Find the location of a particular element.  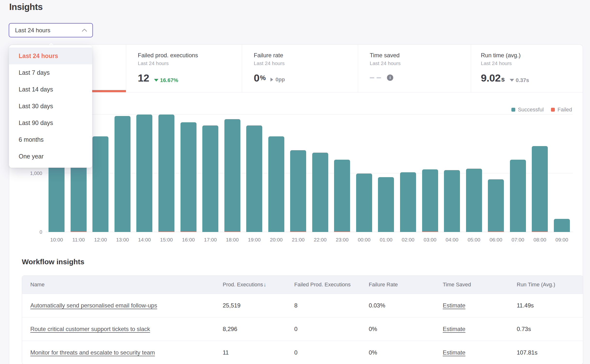

card-delta-text: 0pp is located at coordinates (280, 80).